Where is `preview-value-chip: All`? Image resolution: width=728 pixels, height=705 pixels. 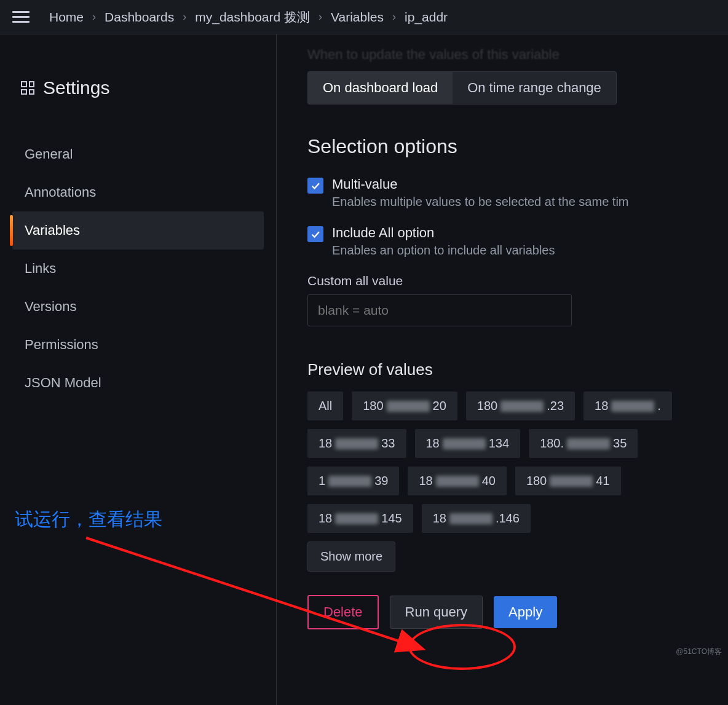 preview-value-chip: All is located at coordinates (325, 406).